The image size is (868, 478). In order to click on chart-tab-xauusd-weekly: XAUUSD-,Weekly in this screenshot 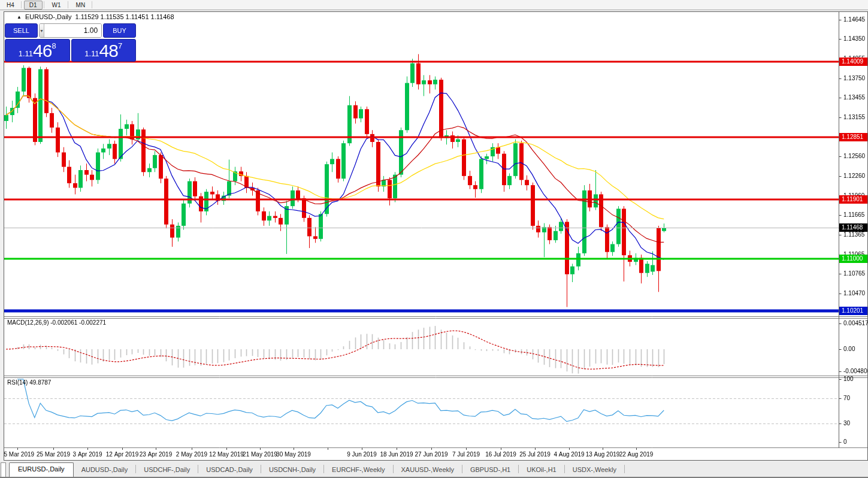, I will do `click(428, 470)`.